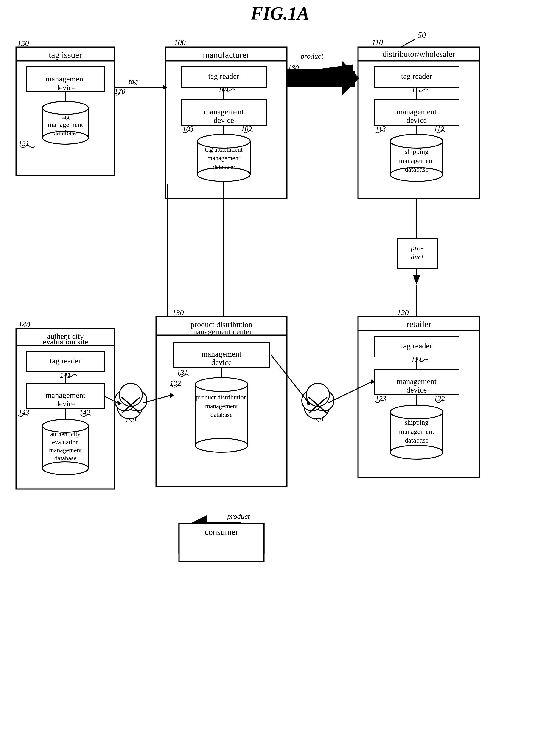  I want to click on svg-text: 190, so click(318, 420).